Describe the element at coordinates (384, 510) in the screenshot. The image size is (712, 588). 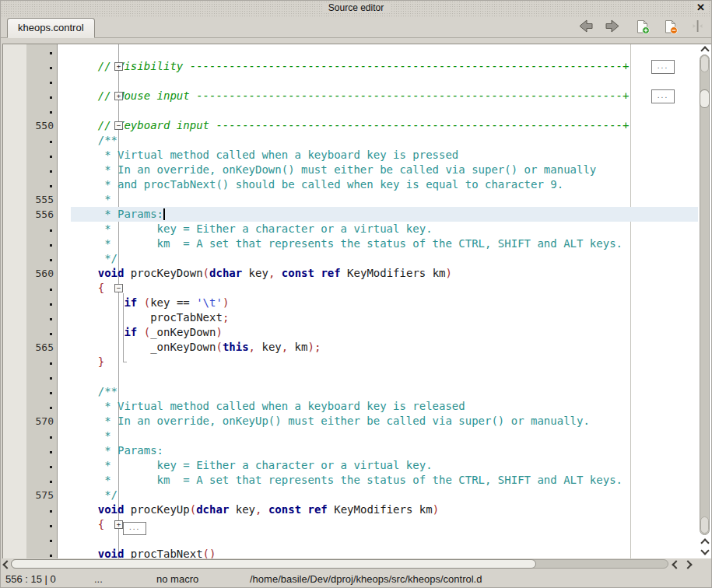
I see `code-line: void procKeyUp(dchar key, const ref KeyM…` at that location.